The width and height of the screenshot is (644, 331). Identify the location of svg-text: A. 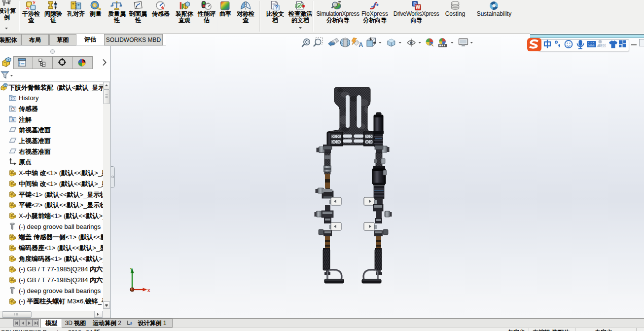
(361, 45).